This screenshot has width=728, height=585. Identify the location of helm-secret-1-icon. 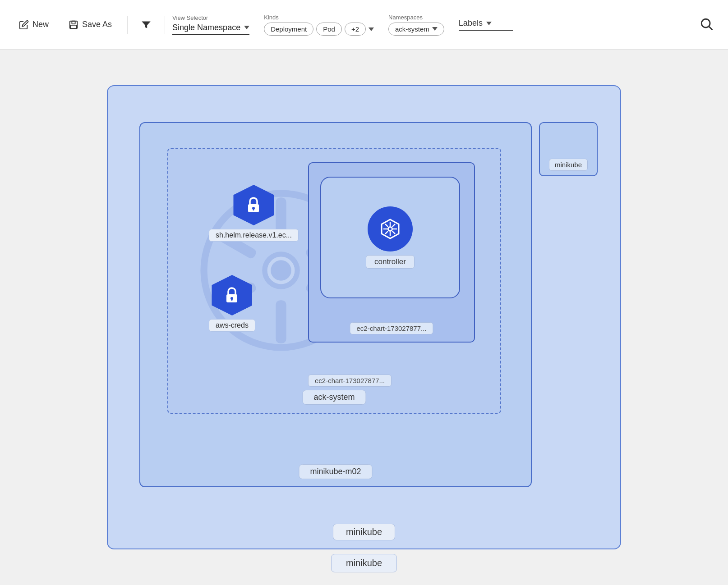
(253, 205).